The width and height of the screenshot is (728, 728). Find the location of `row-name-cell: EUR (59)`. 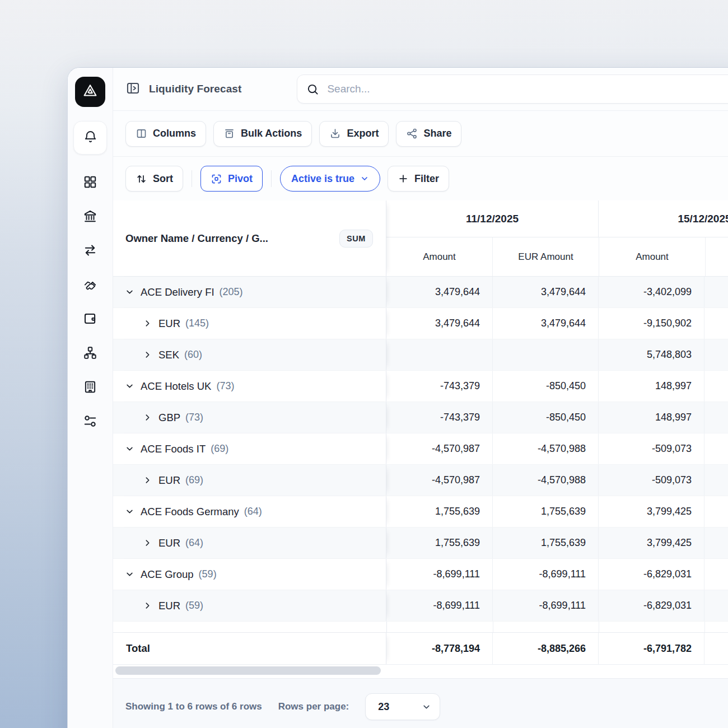

row-name-cell: EUR (59) is located at coordinates (250, 606).